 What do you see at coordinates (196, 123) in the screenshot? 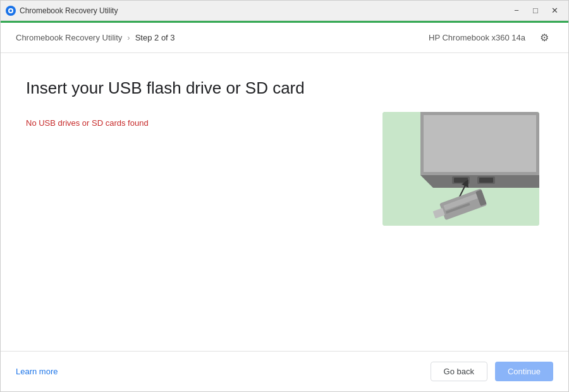
I see `no-drives-message: No USB drives or SD cards found` at bounding box center [196, 123].